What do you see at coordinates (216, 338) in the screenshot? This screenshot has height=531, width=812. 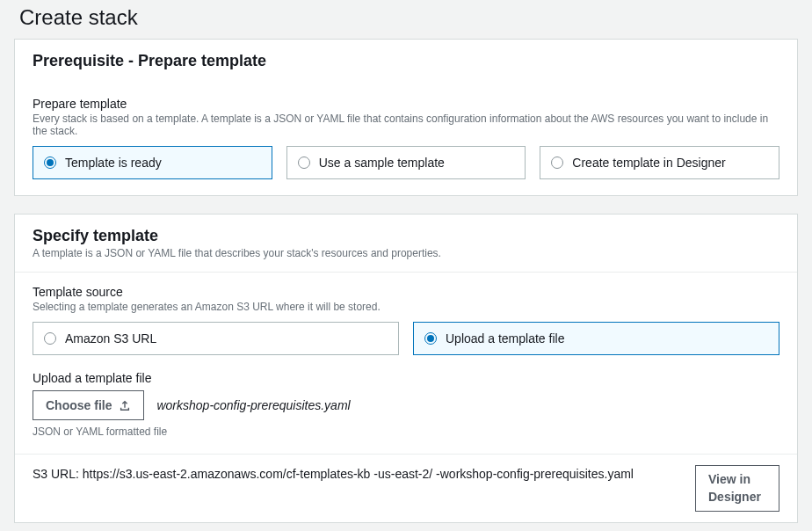 I see `radio-s3-url: Amazon S3 URL` at bounding box center [216, 338].